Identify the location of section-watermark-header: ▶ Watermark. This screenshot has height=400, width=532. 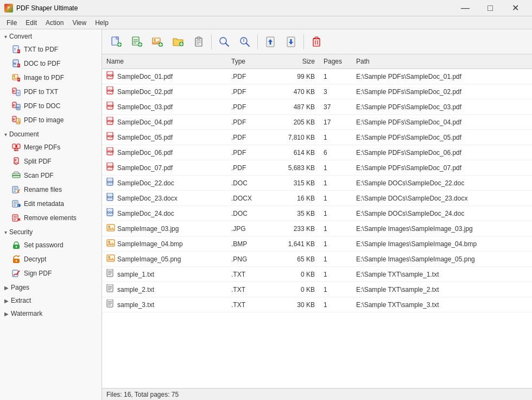
(51, 313).